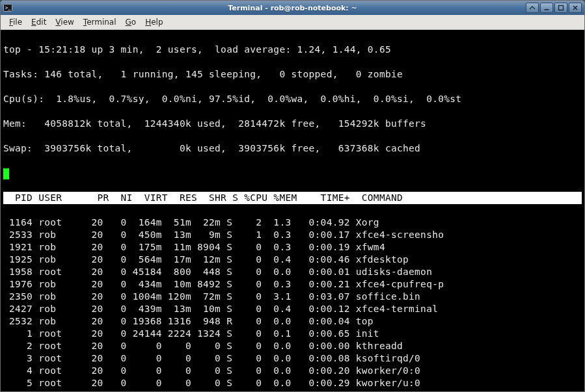 The image size is (585, 392). What do you see at coordinates (293, 321) in the screenshot?
I see `process-row: 2532 rob 20 0 19368 1316 948 R 0 0.0 0:0…` at bounding box center [293, 321].